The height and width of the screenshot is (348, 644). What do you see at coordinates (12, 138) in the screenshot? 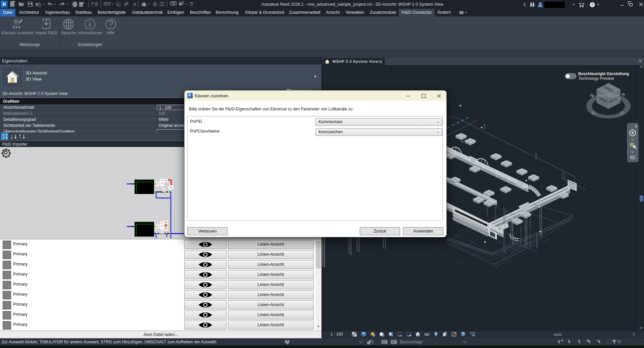
I see `svg-text: Z` at bounding box center [12, 138].